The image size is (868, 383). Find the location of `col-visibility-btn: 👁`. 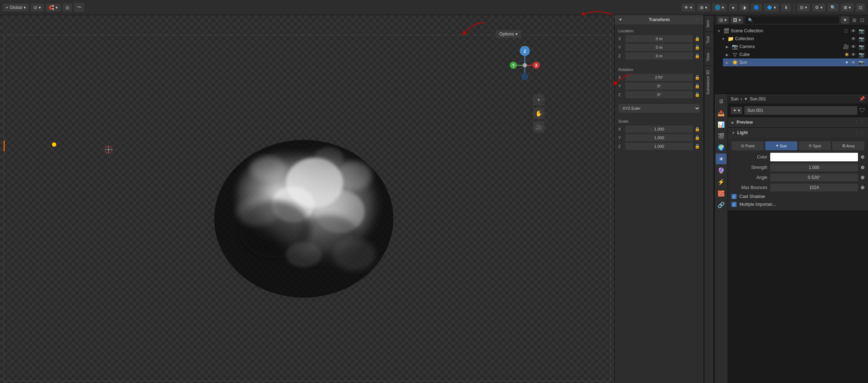

col-visibility-btn: 👁 is located at coordinates (853, 39).